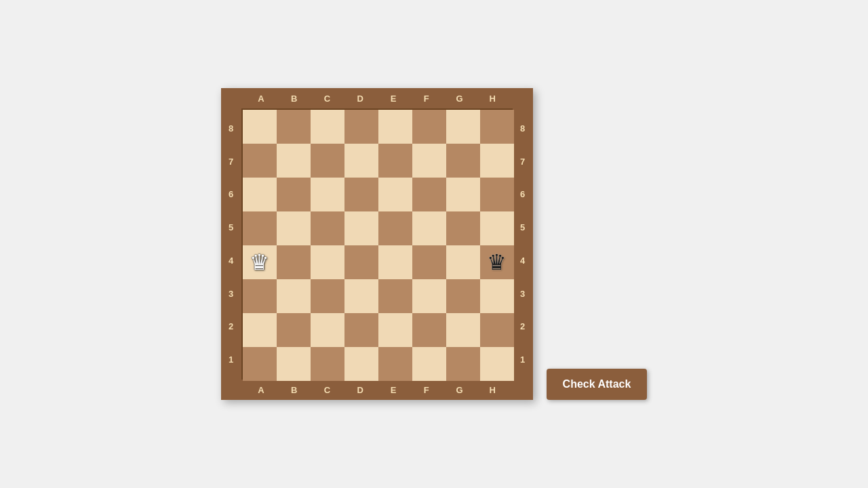  Describe the element at coordinates (463, 127) in the screenshot. I see `cell-G8` at that location.